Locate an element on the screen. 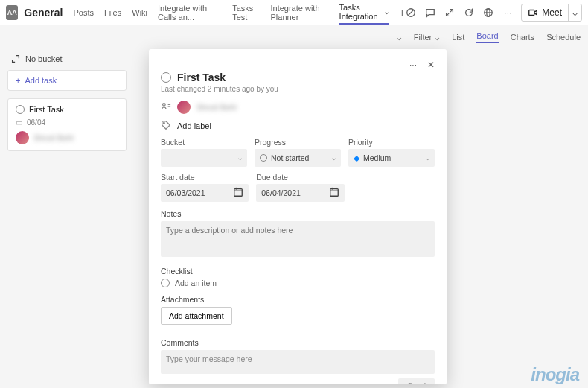 The width and height of the screenshot is (588, 388). column-header: No bucket is located at coordinates (67, 59).